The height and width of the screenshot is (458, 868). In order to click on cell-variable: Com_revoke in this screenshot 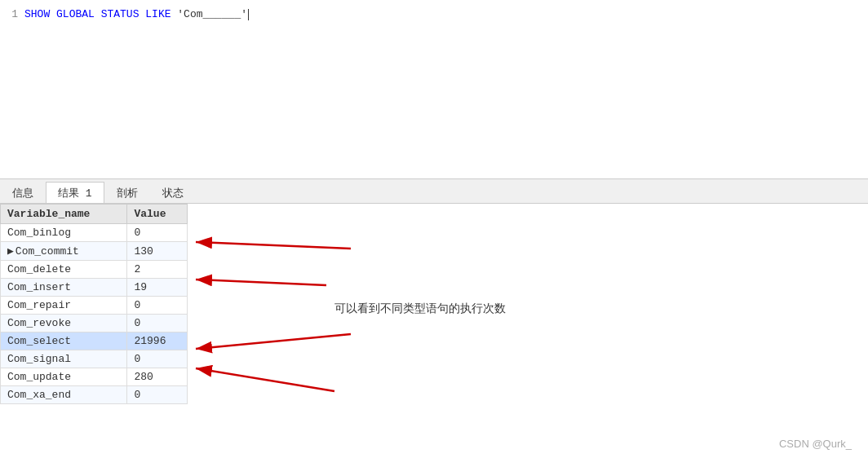, I will do `click(64, 324)`.